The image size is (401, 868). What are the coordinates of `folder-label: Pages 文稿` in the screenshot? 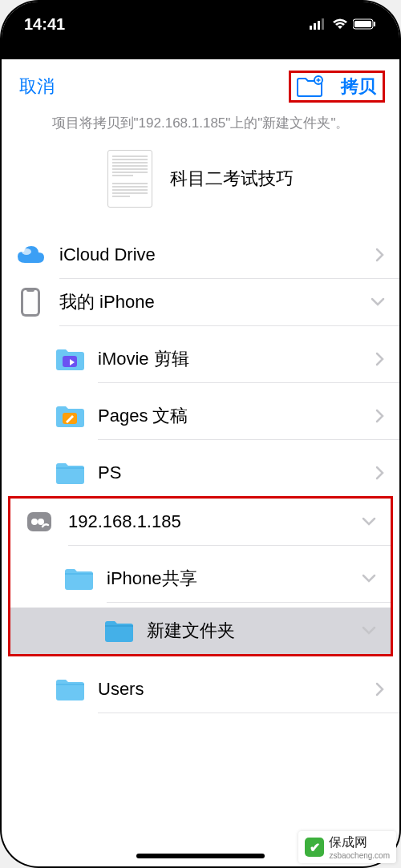 It's located at (237, 416).